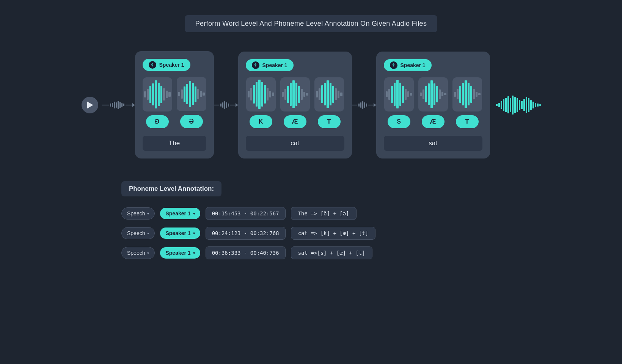 This screenshot has width=622, height=364. I want to click on speech-dropdown-3: Speech ▾, so click(138, 253).